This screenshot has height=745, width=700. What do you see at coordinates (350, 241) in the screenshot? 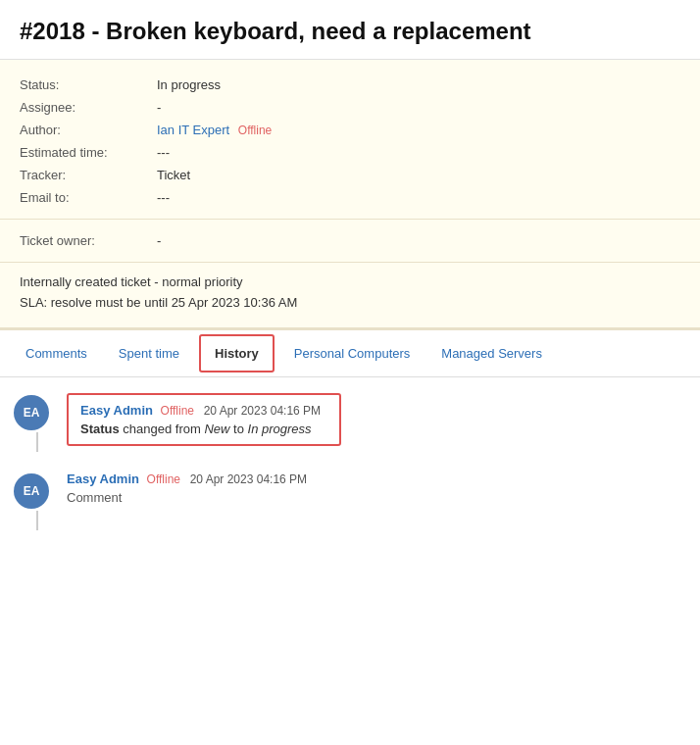
I see `ticket-owner-section: Ticket owner: -` at bounding box center [350, 241].